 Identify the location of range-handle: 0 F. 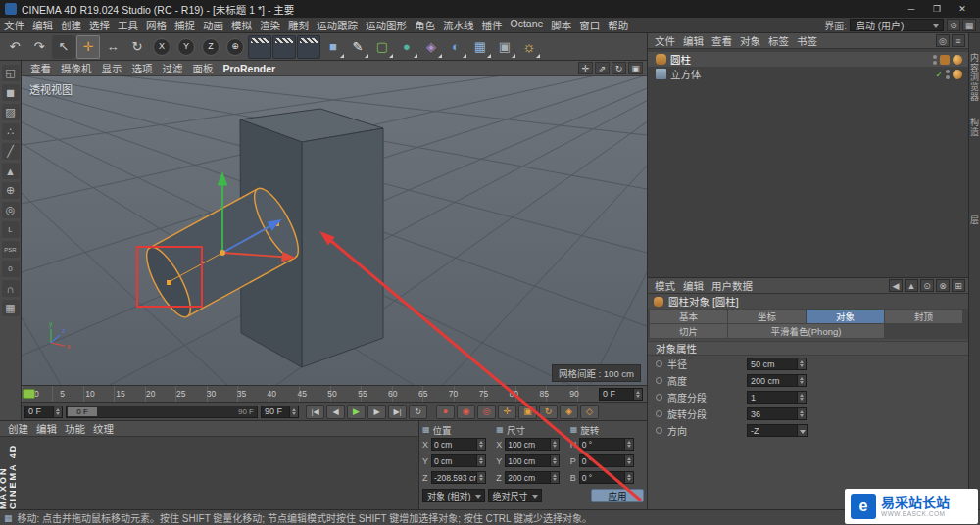
(82, 411).